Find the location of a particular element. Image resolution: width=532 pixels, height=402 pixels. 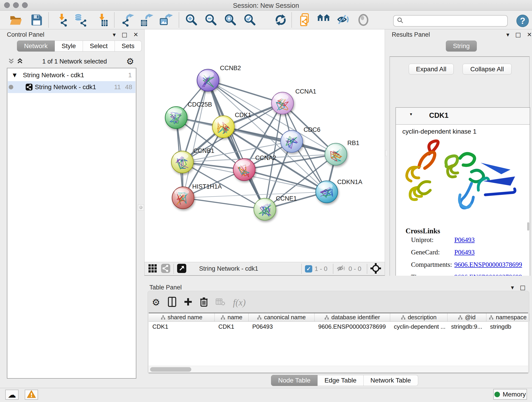

tab-network: Network is located at coordinates (36, 46).